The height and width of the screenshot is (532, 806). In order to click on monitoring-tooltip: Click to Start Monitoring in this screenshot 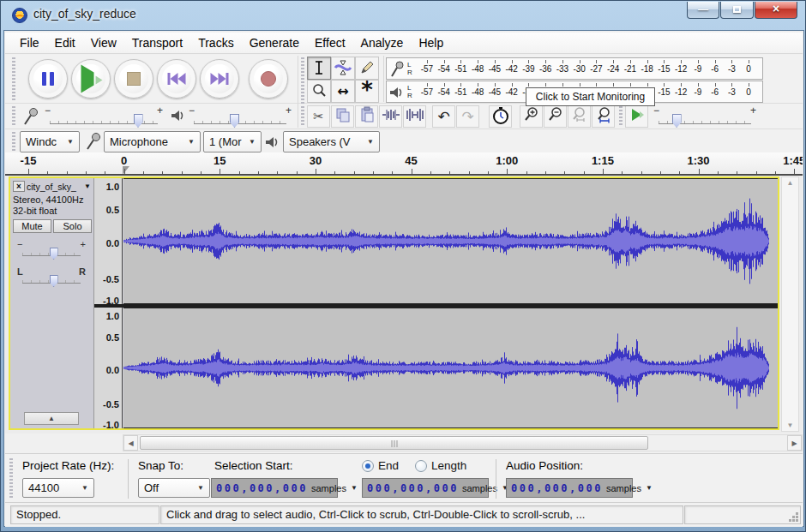, I will do `click(590, 97)`.